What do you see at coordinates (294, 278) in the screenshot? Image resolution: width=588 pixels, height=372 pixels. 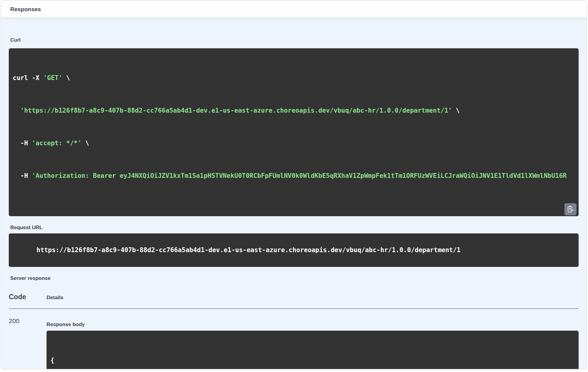 I see `server-response-label: Server response` at bounding box center [294, 278].